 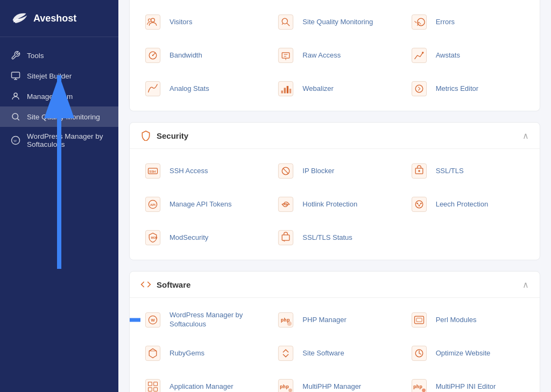 I want to click on api-tokens-icon: API, so click(x=153, y=204).